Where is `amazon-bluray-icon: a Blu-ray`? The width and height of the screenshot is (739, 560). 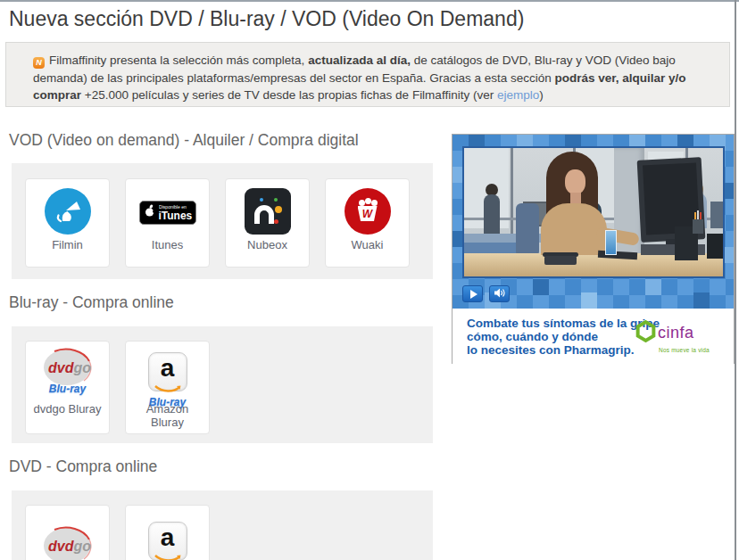
amazon-bluray-icon: a Blu-ray is located at coordinates (168, 380).